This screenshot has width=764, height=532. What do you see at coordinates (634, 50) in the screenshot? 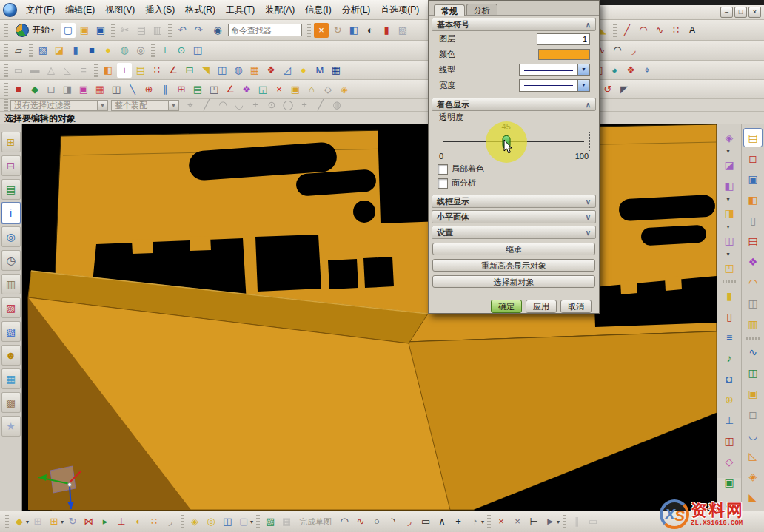
I see `corner-curve-icon: ◞` at bounding box center [634, 50].